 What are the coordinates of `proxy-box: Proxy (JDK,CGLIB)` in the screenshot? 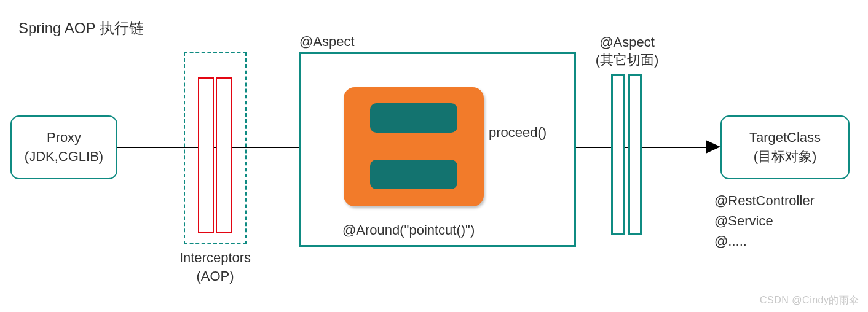 It's located at (64, 147).